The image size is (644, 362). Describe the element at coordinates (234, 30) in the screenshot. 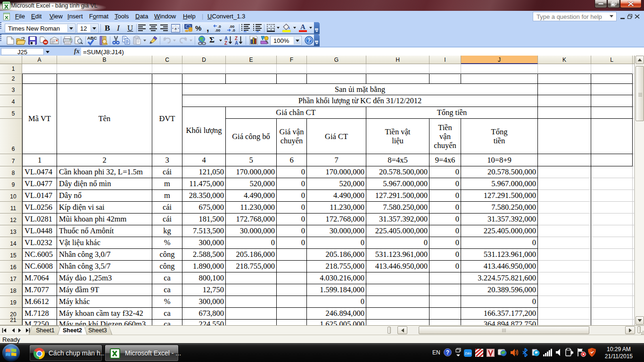

I see `svg-text: .0` at that location.